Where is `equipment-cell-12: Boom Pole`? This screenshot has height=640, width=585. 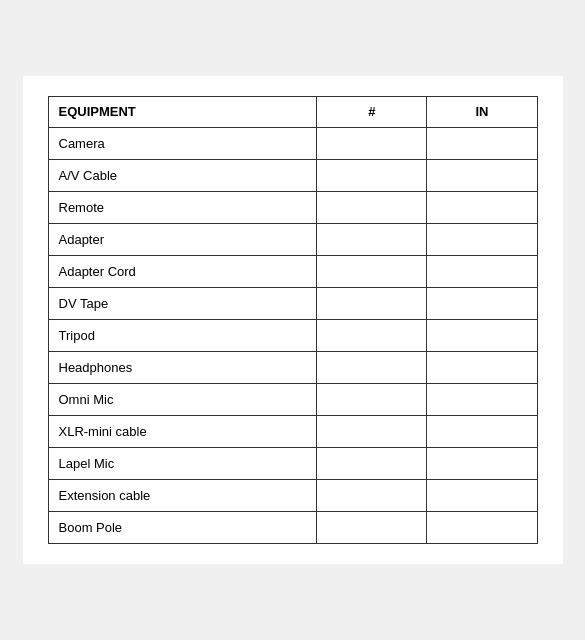
equipment-cell-12: Boom Pole is located at coordinates (182, 528).